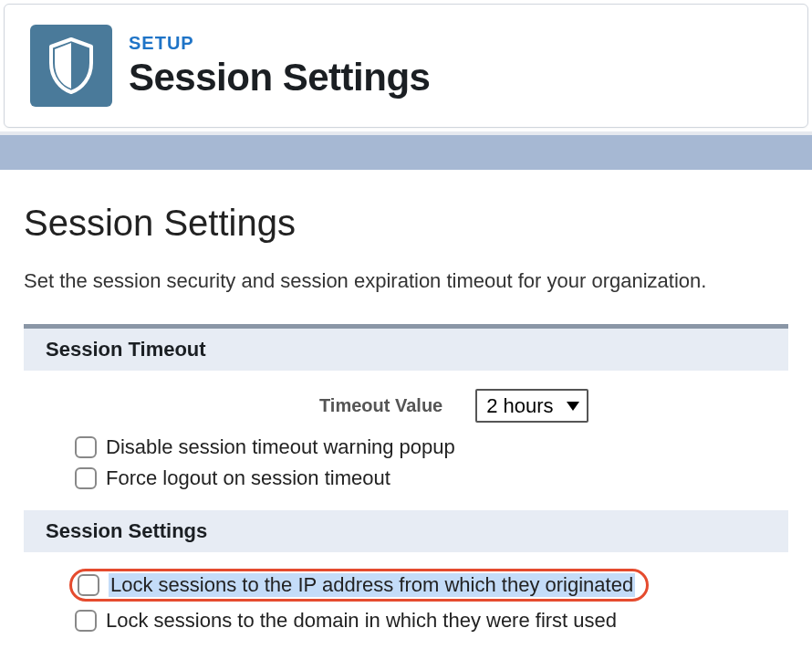 The height and width of the screenshot is (670, 812). What do you see at coordinates (279, 44) in the screenshot?
I see `header-eyebrow: SETUP` at bounding box center [279, 44].